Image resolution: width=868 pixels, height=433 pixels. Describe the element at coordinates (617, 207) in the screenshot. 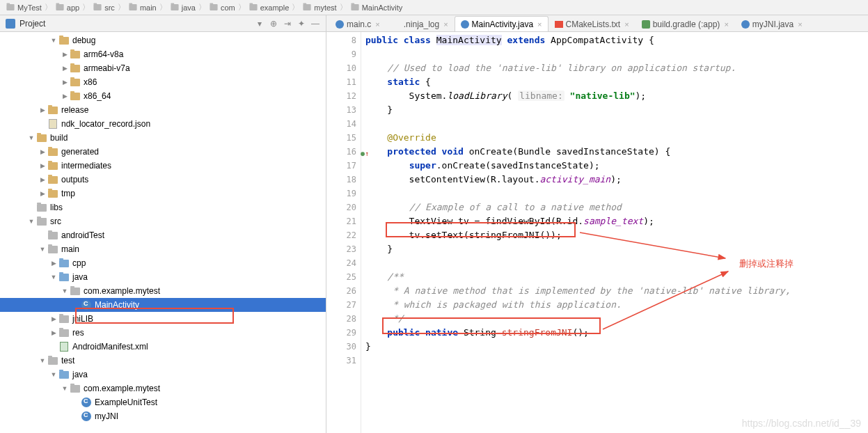

I see `code-line: // Example of a call to a native method` at that location.